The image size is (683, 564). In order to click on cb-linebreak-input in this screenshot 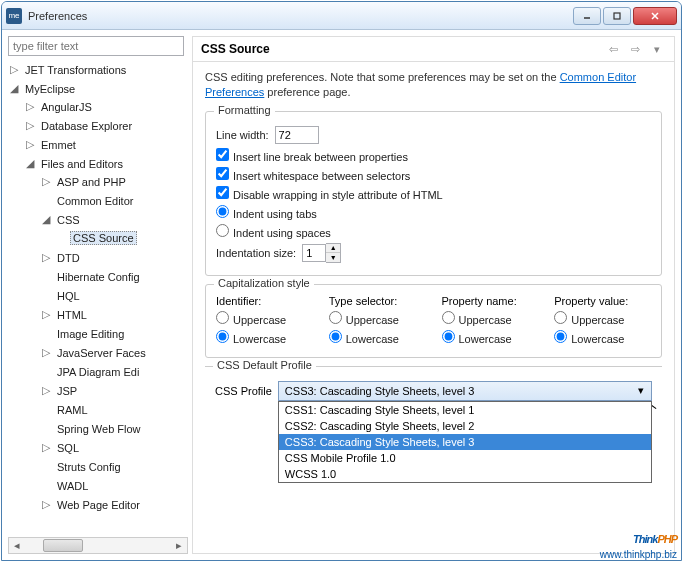, I will do `click(222, 154)`.